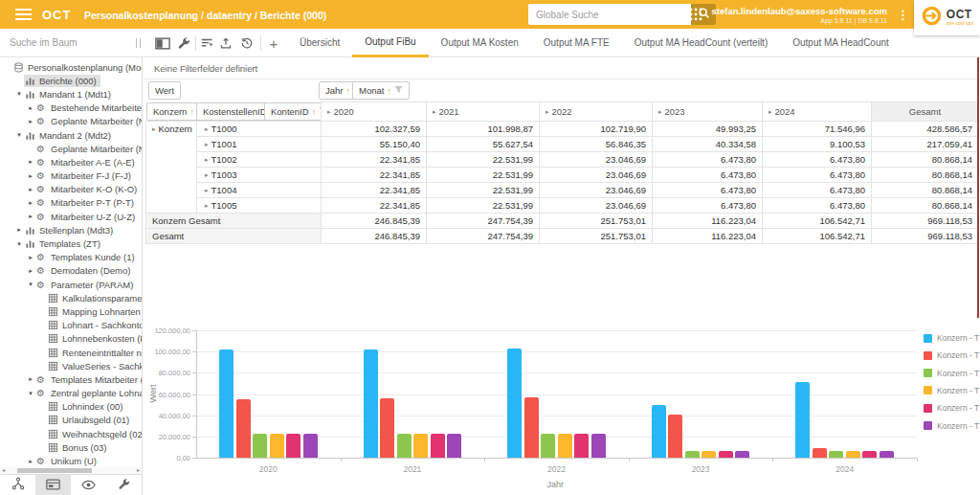  What do you see at coordinates (708, 112) in the screenshot?
I see `col-header-2023: ▸2023` at bounding box center [708, 112].